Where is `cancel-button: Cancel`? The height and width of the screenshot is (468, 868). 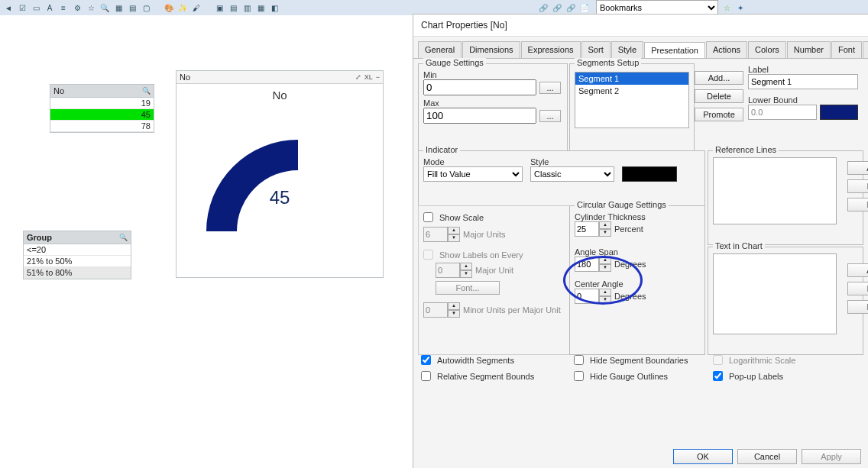 cancel-button: Cancel is located at coordinates (767, 457).